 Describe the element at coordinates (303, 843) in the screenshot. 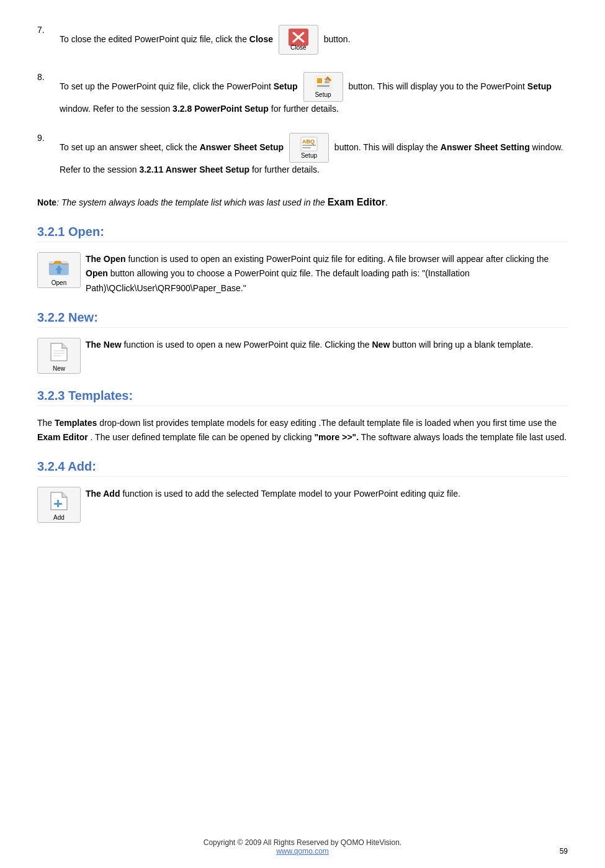

I see `footer-copyright: Copyright © 2009 All Rights Reserved by …` at that location.